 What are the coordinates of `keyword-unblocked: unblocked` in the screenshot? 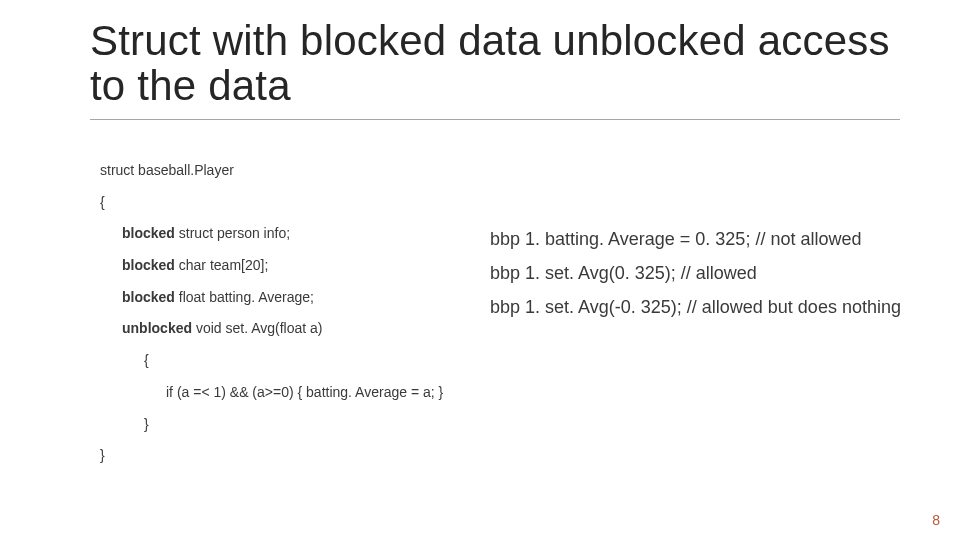 It's located at (157, 328).